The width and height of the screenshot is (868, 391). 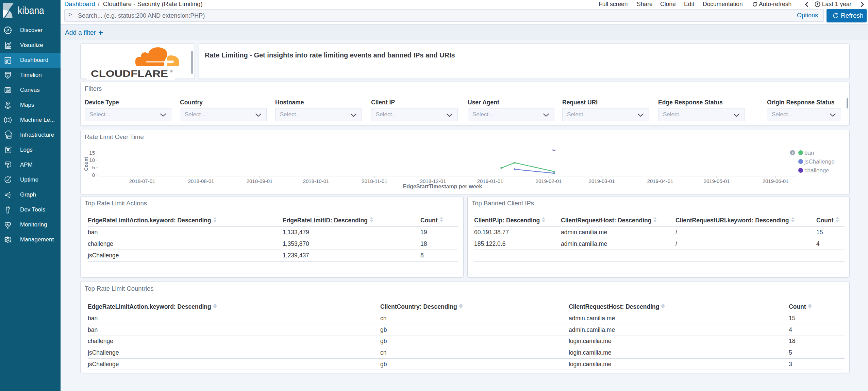 What do you see at coordinates (92, 160) in the screenshot?
I see `svg-text: 10` at bounding box center [92, 160].